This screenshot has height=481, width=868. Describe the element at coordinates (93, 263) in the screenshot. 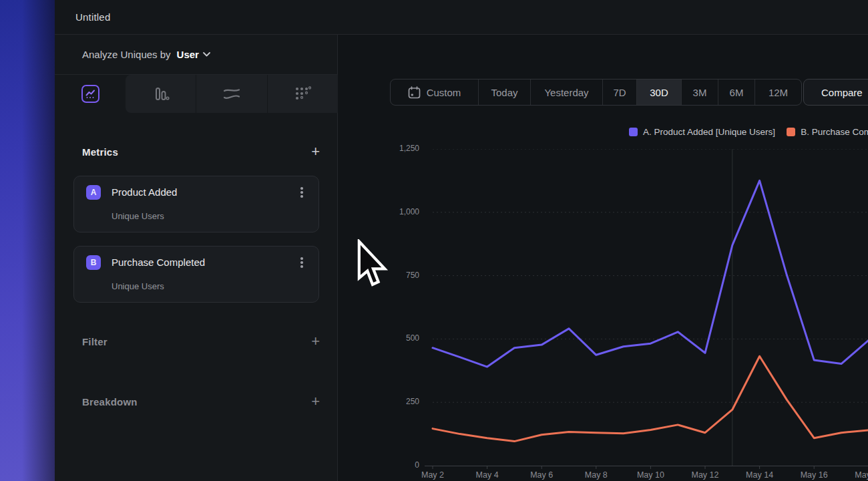

I see `metric-badge-b: B` at that location.